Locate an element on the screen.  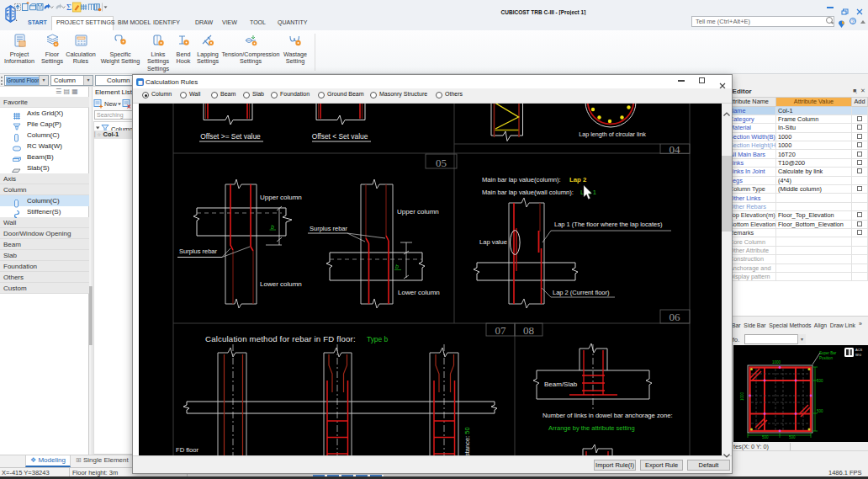
svg-text:Calculation method for rebar i: Calculation method for rebar in FD floor… is located at coordinates (281, 338).